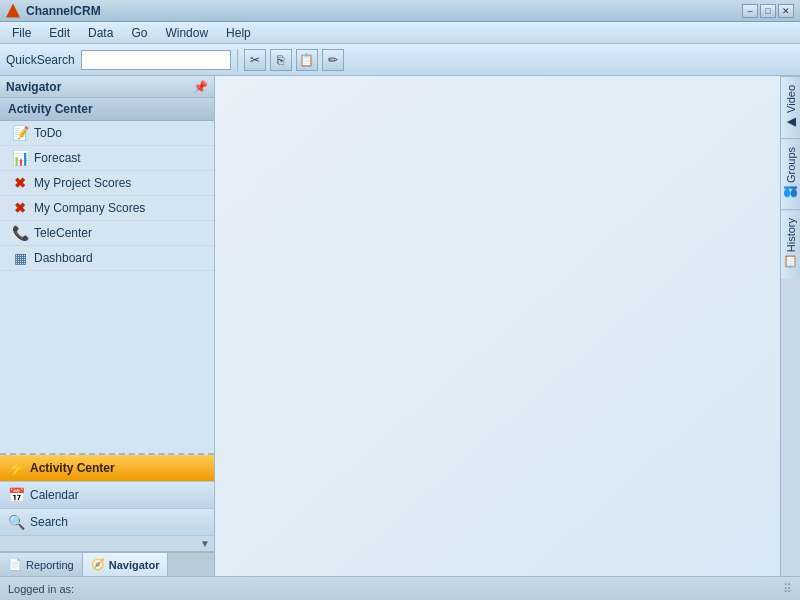  Describe the element at coordinates (790, 244) in the screenshot. I see `history-sidebar-btn: 📋 History` at that location.